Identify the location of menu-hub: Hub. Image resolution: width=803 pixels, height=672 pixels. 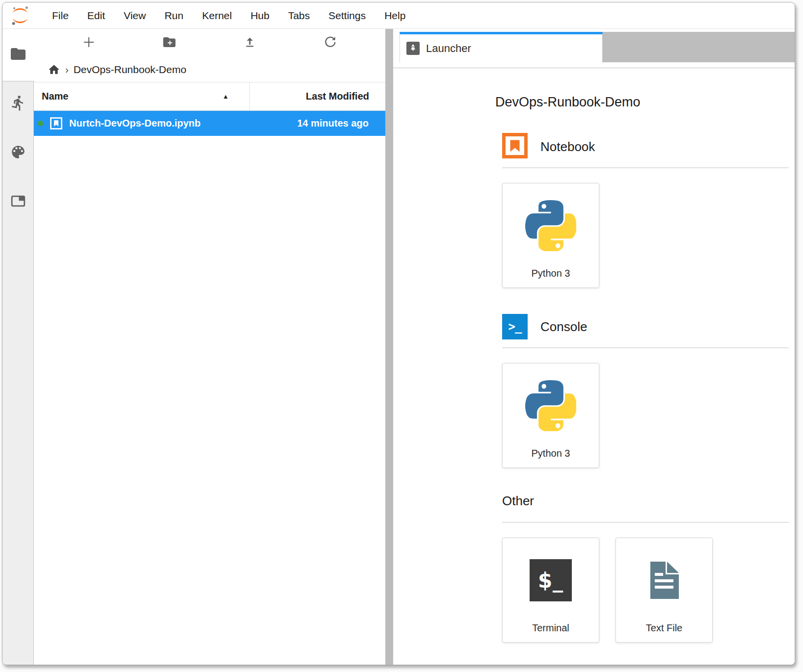
(260, 16).